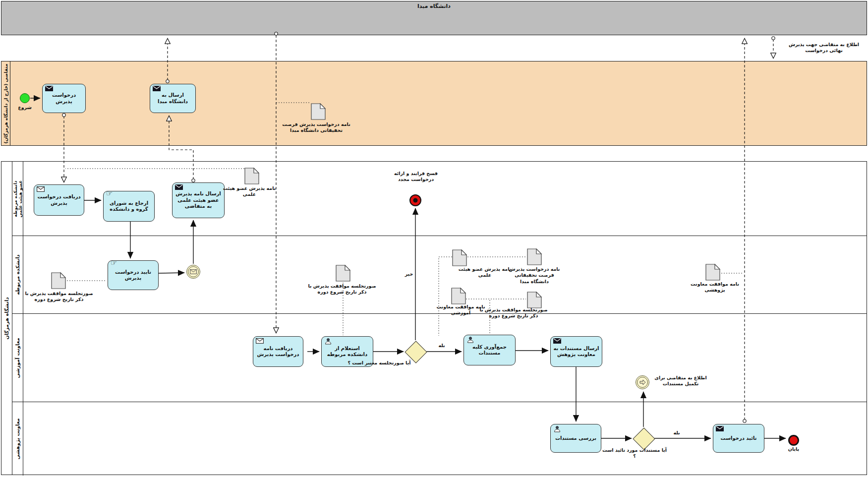 This screenshot has height=478, width=868. I want to click on doc-minutes-label: صورتجلسه موافقت پذیرش با ذکر تاریخ شروع …, so click(59, 297).